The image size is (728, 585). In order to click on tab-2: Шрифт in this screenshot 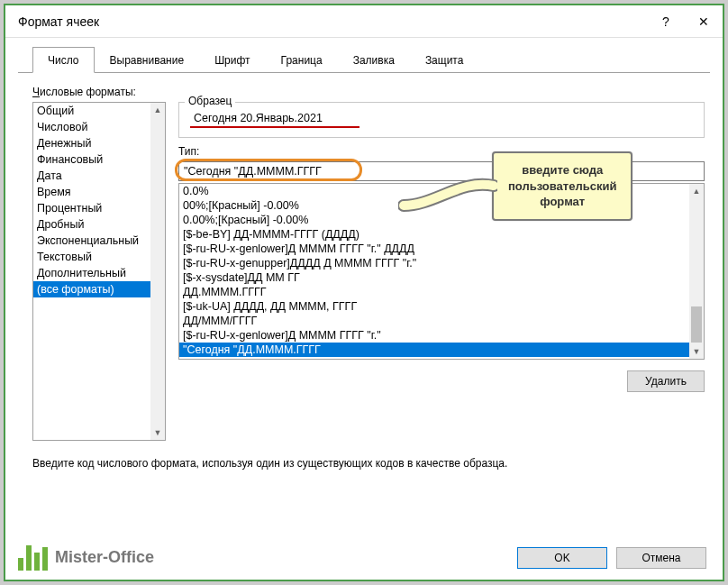, I will do `click(232, 59)`.